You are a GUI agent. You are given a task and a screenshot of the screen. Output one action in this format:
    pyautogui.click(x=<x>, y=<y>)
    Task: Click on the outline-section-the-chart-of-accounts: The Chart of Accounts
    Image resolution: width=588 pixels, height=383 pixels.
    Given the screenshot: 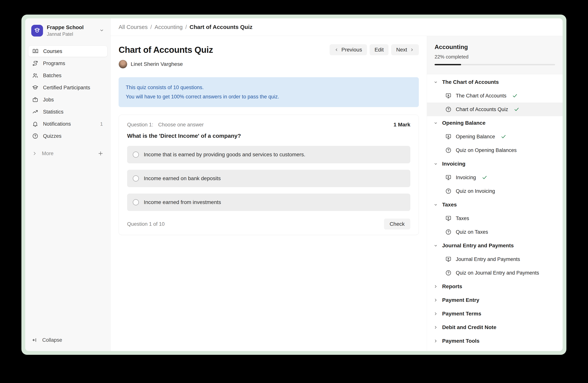 What is the action you would take?
    pyautogui.click(x=495, y=82)
    